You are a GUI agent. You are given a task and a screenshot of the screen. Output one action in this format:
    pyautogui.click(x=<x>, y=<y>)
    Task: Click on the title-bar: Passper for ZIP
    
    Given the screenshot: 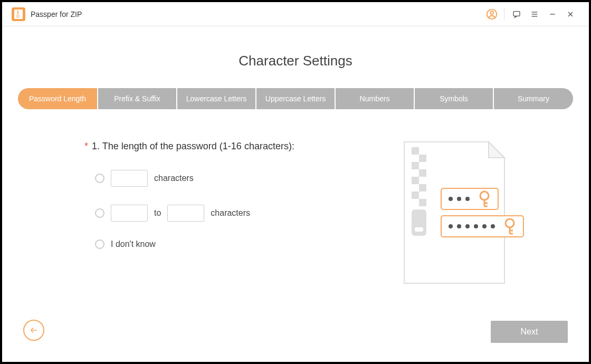 What is the action you would take?
    pyautogui.click(x=296, y=14)
    